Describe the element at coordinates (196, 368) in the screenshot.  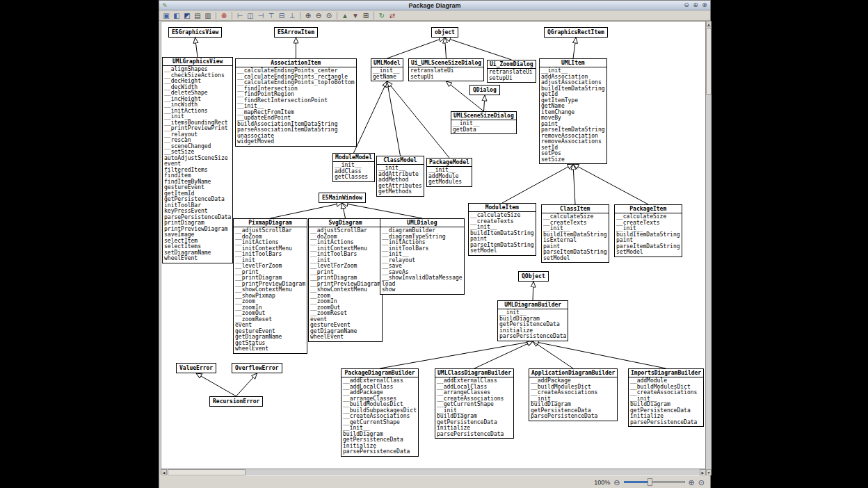
I see `class-box-valueerror: ValueError` at that location.